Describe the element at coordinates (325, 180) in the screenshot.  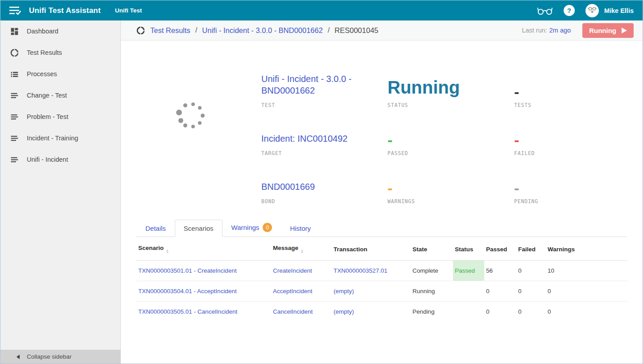
I see `summary-field-bond: BND0001669 BOND` at that location.